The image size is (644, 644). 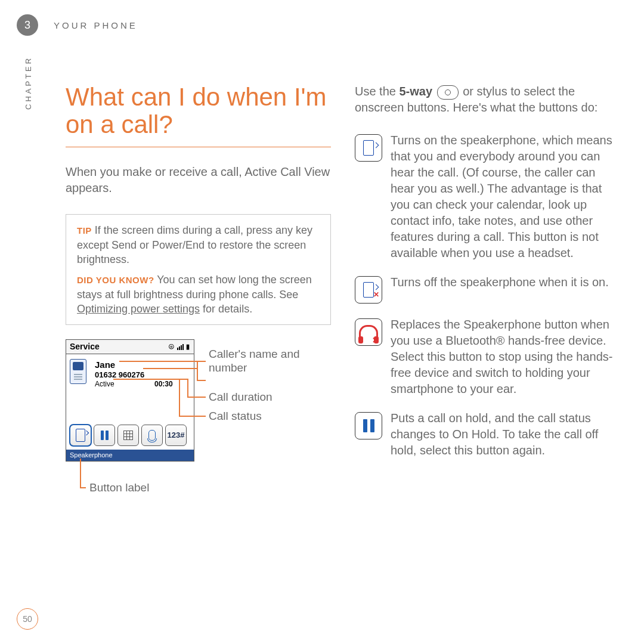 I want to click on tip-box: TIP If the screen dims during a call, pr…, so click(x=198, y=270).